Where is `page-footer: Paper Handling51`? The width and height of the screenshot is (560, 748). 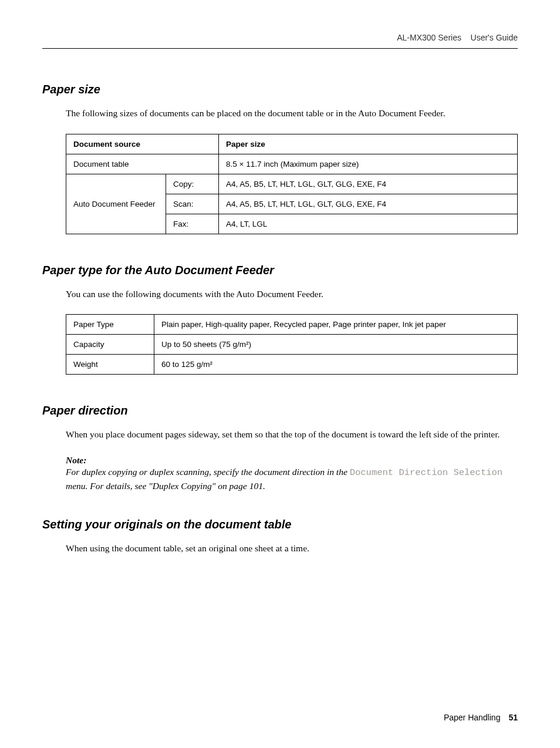 page-footer: Paper Handling51 is located at coordinates (481, 717).